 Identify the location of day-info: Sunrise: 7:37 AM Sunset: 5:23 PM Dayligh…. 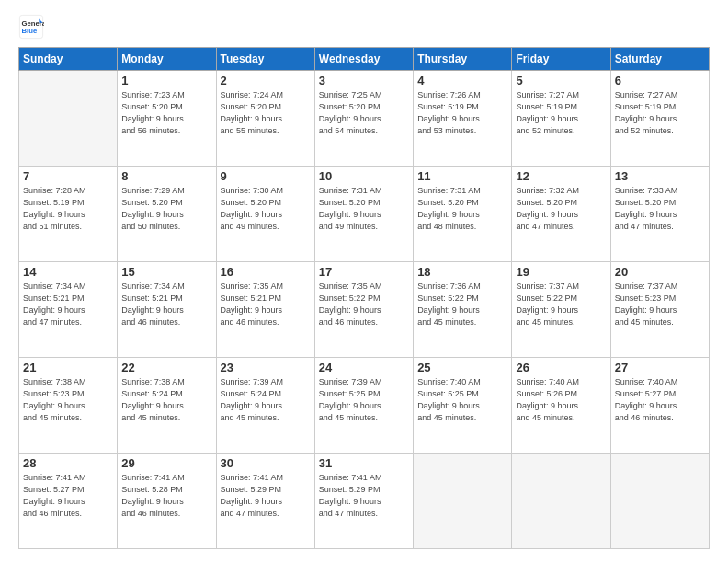
(660, 304).